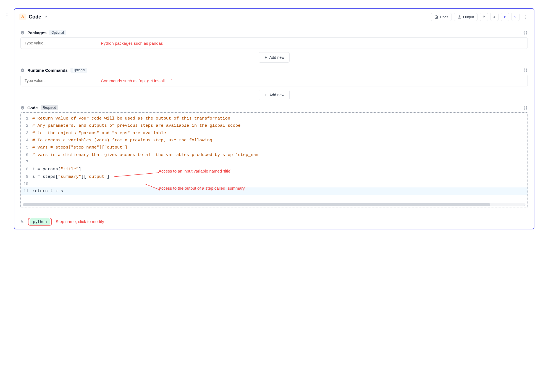 The width and height of the screenshot is (551, 392). Describe the element at coordinates (441, 17) in the screenshot. I see `docs-button: Docs` at that location.